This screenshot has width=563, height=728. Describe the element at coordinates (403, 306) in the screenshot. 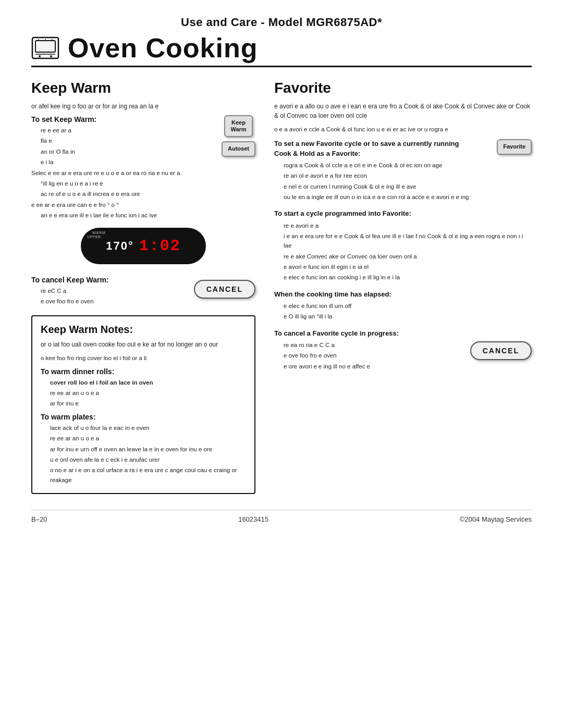

I see `elapsed-step-1: e elec e func ion ill urn off` at that location.